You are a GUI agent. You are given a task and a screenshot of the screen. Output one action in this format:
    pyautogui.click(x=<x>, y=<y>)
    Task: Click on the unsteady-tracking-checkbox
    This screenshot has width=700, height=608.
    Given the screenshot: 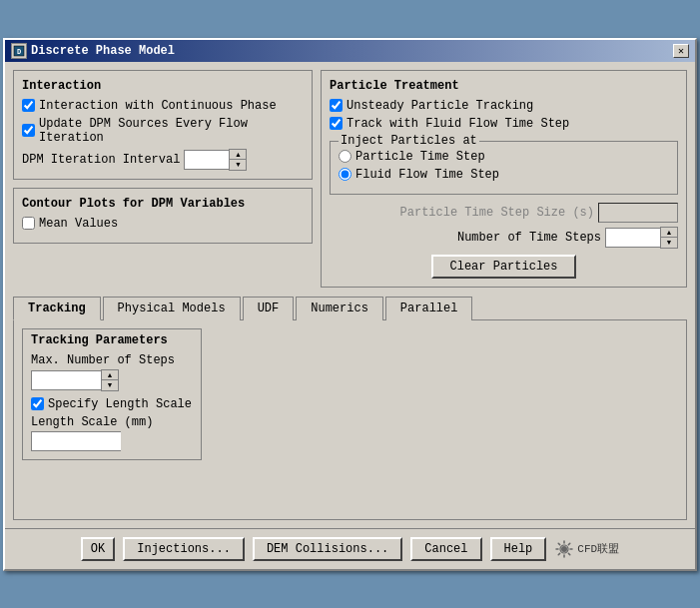 What is the action you would take?
    pyautogui.click(x=336, y=106)
    